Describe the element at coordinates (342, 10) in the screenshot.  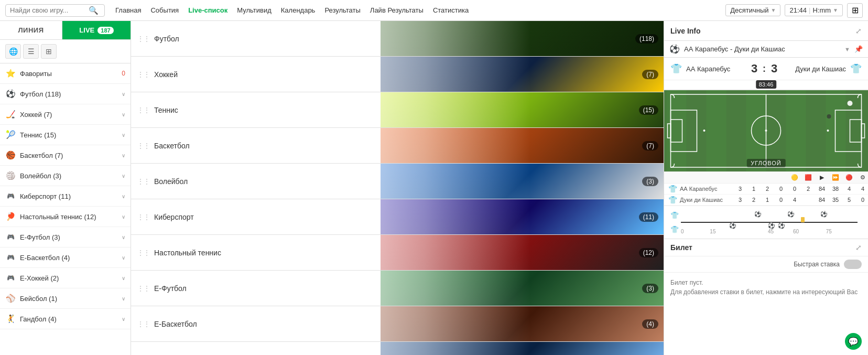
I see `nav-results: Результаты` at that location.